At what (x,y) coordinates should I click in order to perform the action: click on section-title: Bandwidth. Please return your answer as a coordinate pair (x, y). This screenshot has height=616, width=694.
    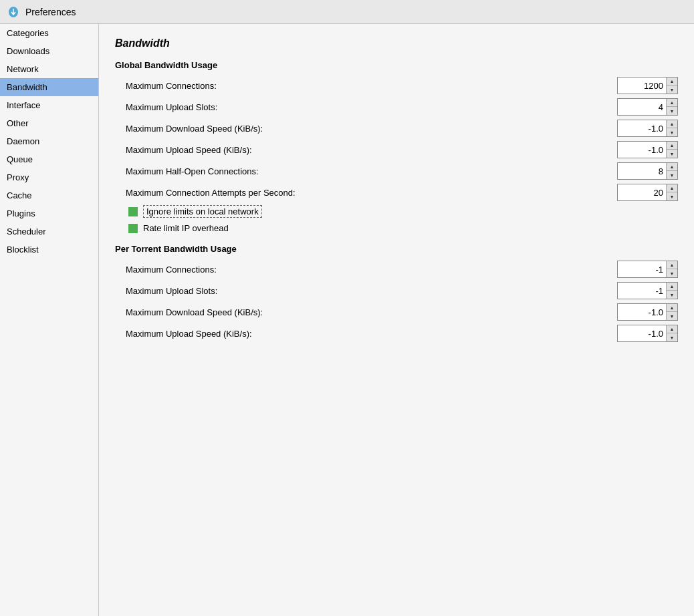
    Looking at the image, I should click on (396, 43).